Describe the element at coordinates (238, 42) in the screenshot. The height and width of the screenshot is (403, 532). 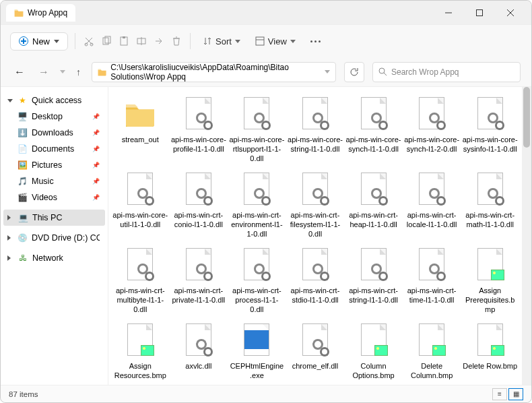
I see `chevron-down-icon` at that location.